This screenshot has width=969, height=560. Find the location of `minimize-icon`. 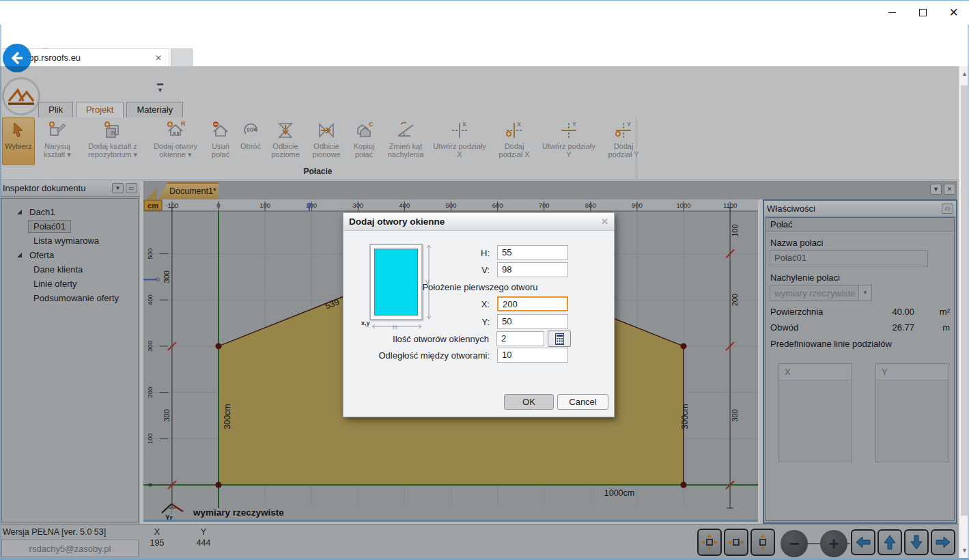

minimize-icon is located at coordinates (892, 12).